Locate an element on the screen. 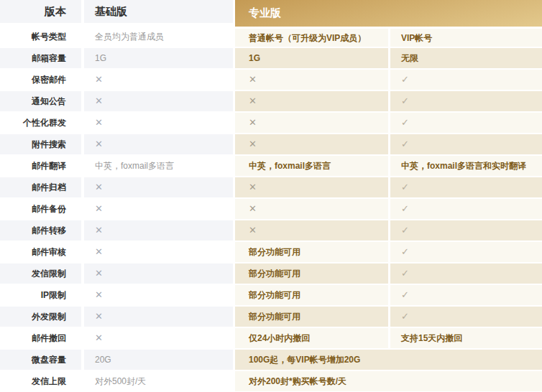 This screenshot has height=392, width=542. table-row: 邮箱容量1G1G无限 is located at coordinates (271, 59).